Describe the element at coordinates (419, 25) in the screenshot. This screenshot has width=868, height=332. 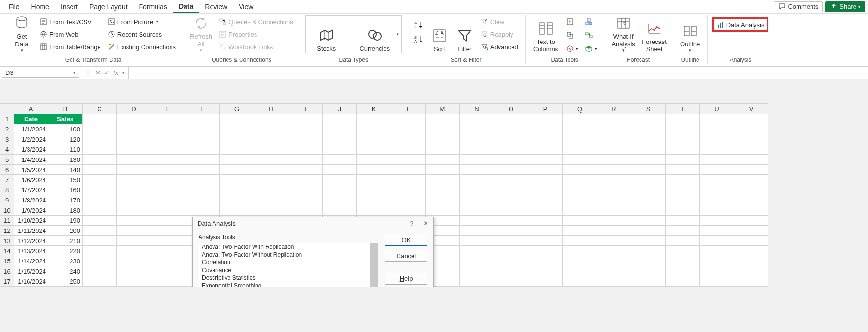
I see `sort-asc-button: AZ` at that location.